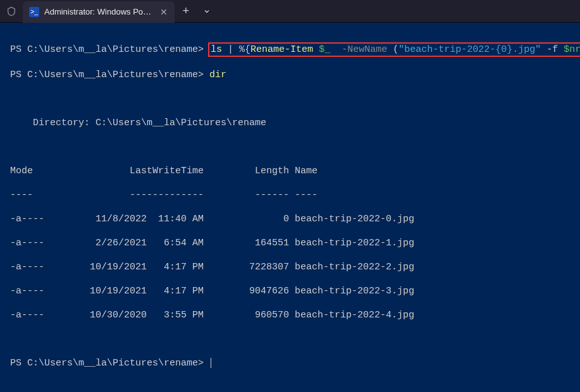  I want to click on file-row: -a---- 10/30/2020 3:55 PM 960570 beach-t…, so click(290, 315).